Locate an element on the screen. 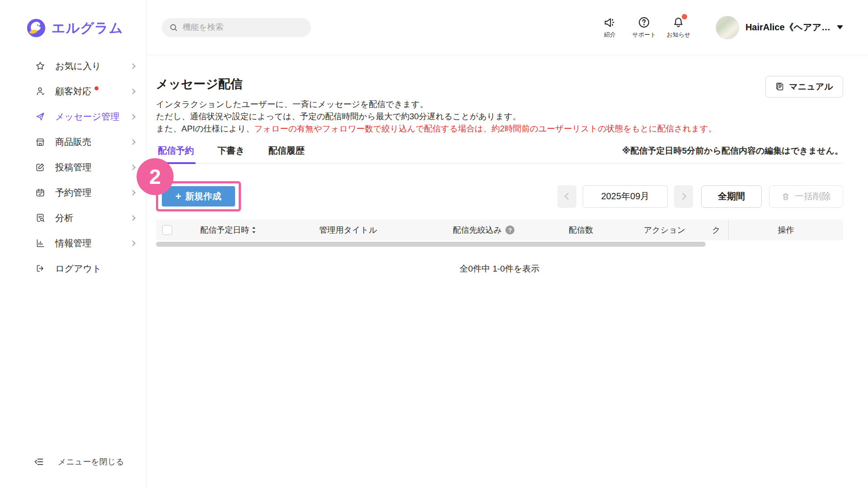 This screenshot has height=488, width=868. column-label: 配信先絞込み is located at coordinates (477, 230).